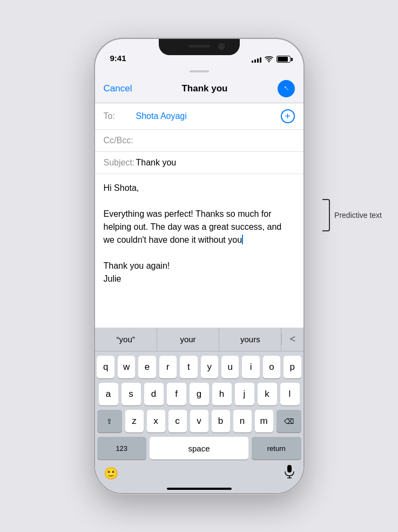 The height and width of the screenshot is (532, 398). I want to click on key-z: z, so click(134, 421).